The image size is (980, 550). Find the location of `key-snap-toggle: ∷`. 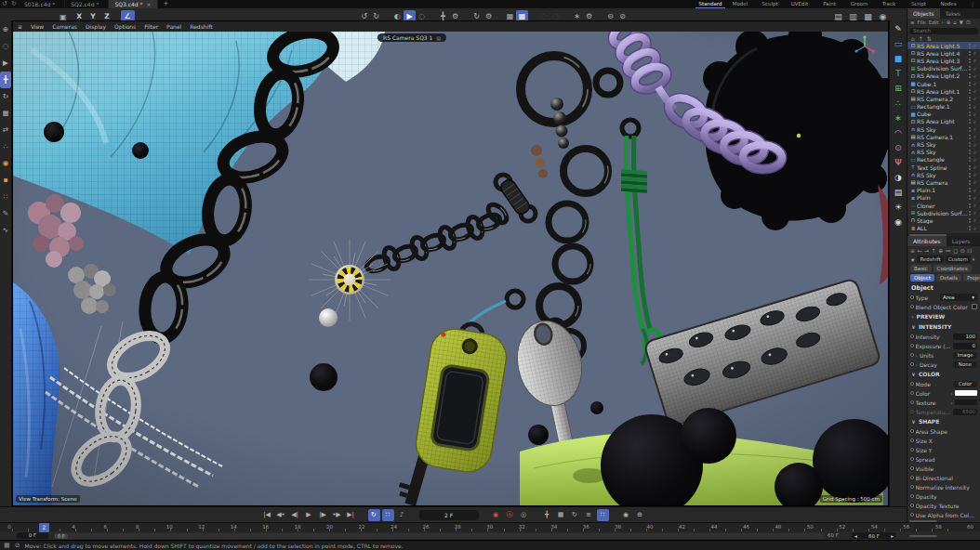

key-snap-toggle: ∷ is located at coordinates (389, 515).